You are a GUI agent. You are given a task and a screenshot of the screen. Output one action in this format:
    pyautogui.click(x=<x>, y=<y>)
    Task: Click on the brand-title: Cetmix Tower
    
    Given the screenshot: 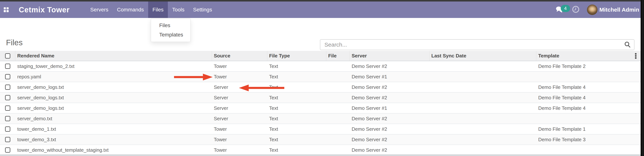 What is the action you would take?
    pyautogui.click(x=44, y=10)
    